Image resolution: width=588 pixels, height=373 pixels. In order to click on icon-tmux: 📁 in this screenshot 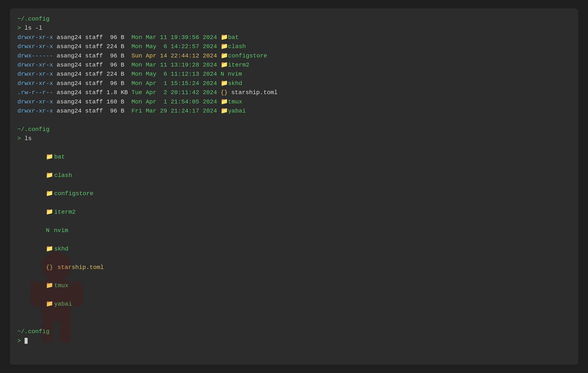, I will do `click(223, 102)`.